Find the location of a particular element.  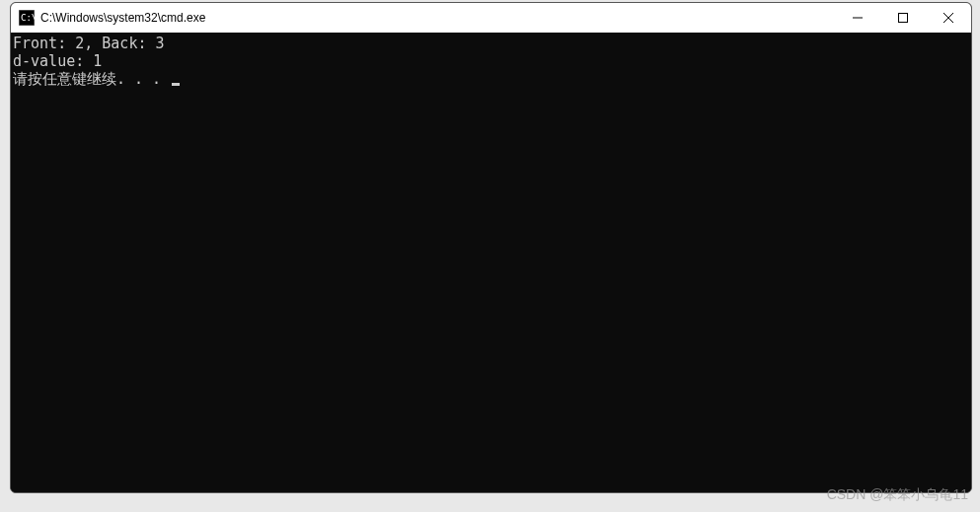

output-line: Front: 2, Back: 3 is located at coordinates (491, 43).